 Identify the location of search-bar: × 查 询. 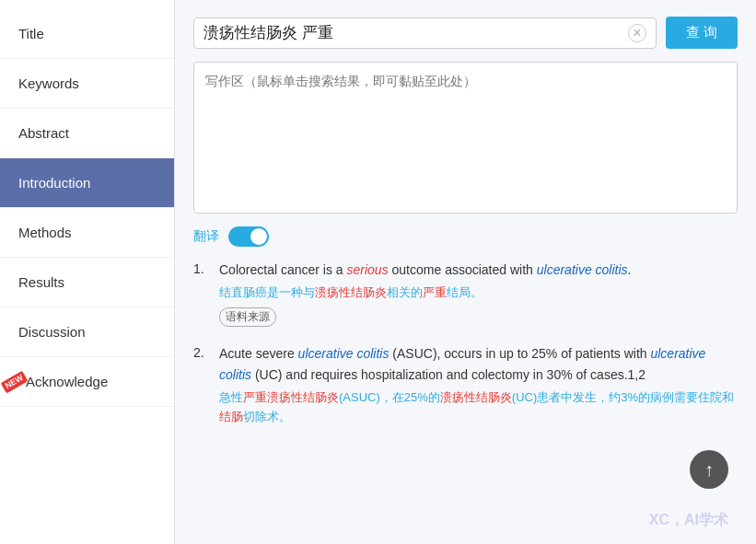
(466, 33).